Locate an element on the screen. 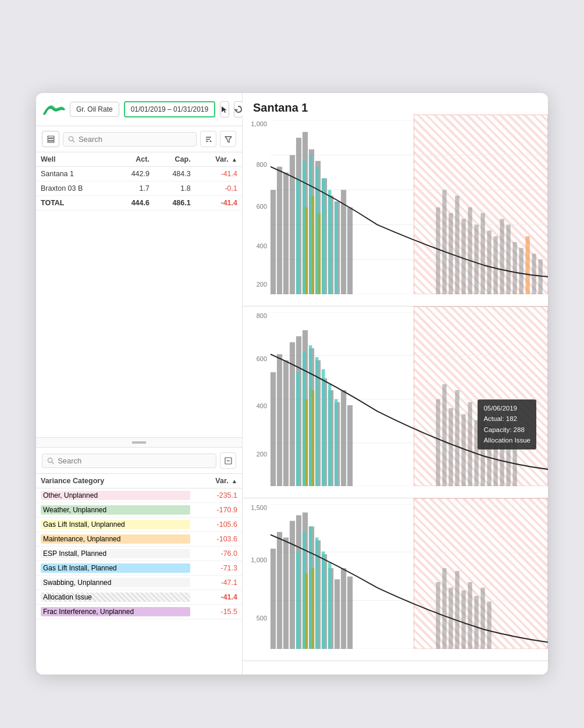 This screenshot has height=728, width=584. chart-title: Santana 1 is located at coordinates (396, 104).